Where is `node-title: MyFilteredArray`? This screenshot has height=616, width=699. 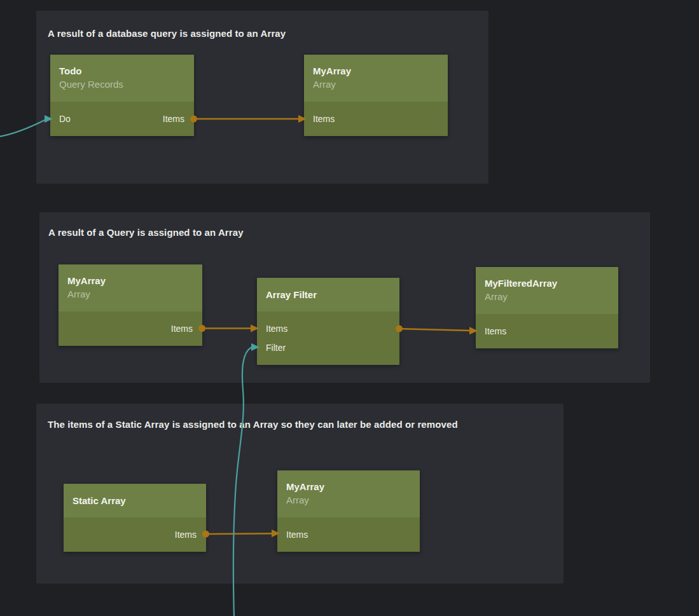 node-title: MyFilteredArray is located at coordinates (547, 284).